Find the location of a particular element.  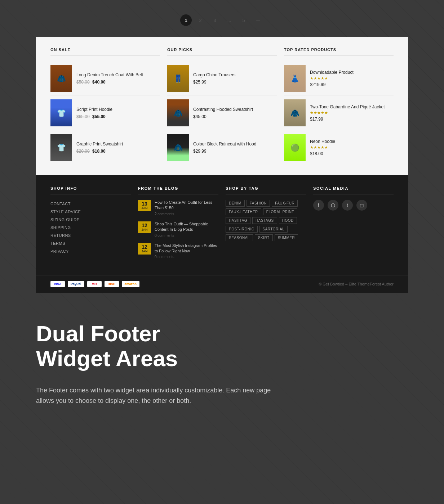

our-picks-title: OUR PICKS is located at coordinates (222, 52).